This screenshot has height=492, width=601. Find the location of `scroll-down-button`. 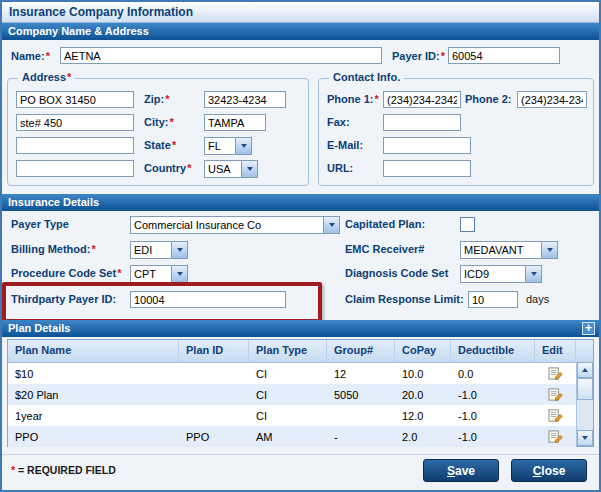

scroll-down-button is located at coordinates (585, 438).